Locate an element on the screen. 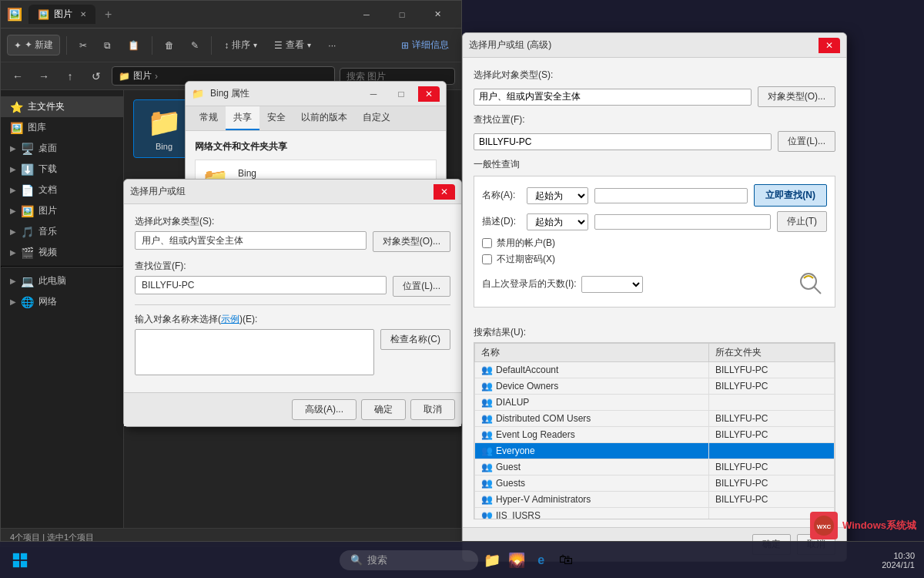  details-btn: ⊞ 详细信息 is located at coordinates (425, 45).